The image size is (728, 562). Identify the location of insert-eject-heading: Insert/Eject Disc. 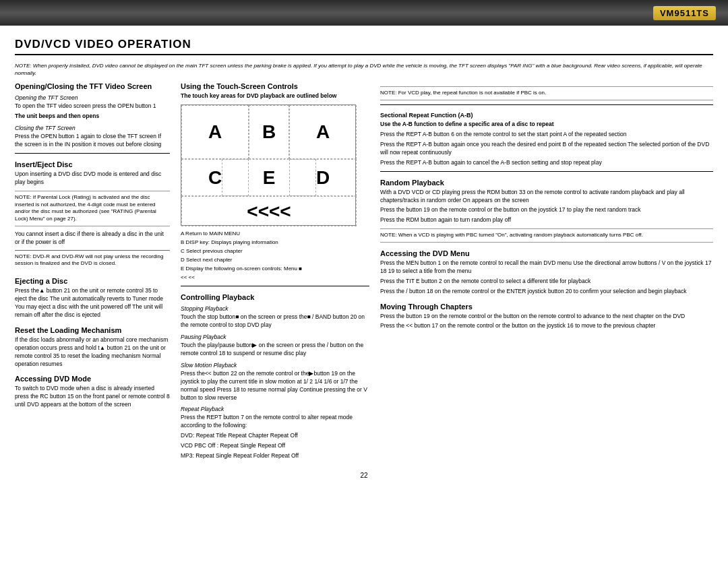
(92, 164).